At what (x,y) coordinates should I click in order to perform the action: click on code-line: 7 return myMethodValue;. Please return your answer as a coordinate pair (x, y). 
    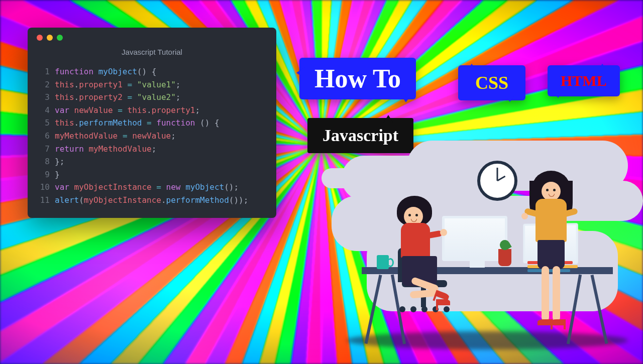
    Looking at the image, I should click on (152, 149).